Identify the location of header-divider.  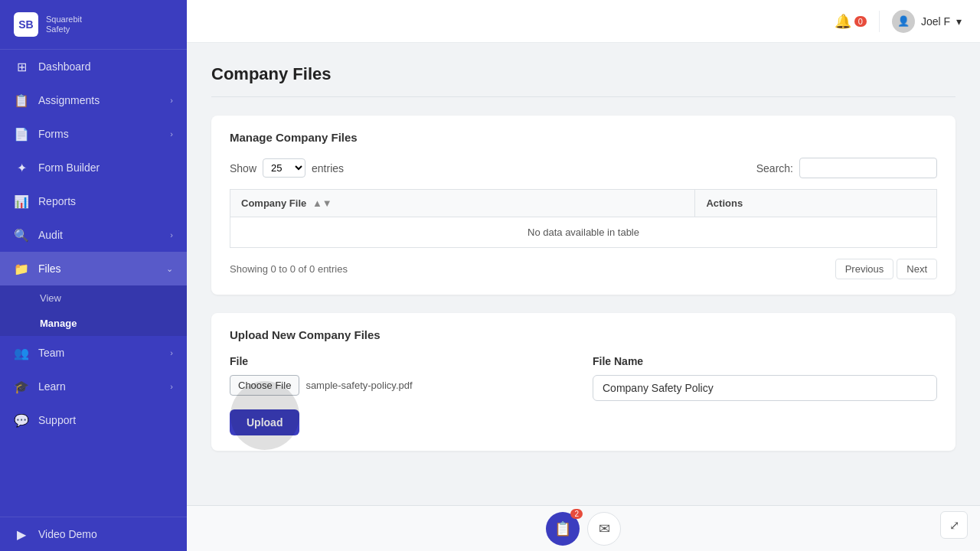
(879, 21).